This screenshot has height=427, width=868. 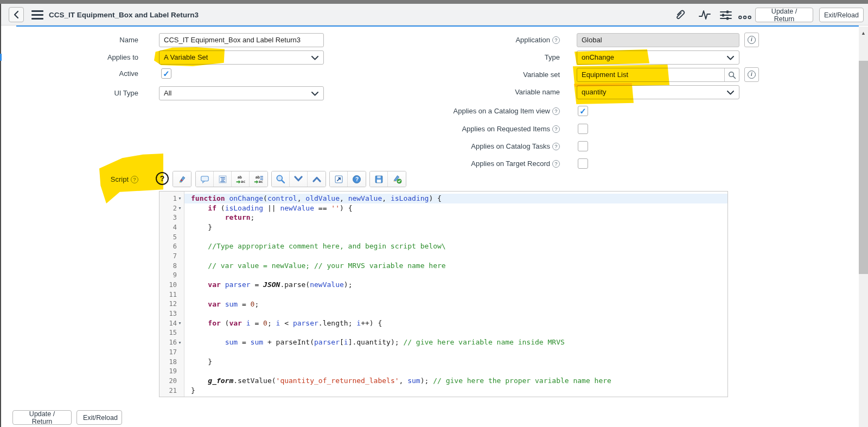 What do you see at coordinates (752, 40) in the screenshot?
I see `application-info-button: i` at bounding box center [752, 40].